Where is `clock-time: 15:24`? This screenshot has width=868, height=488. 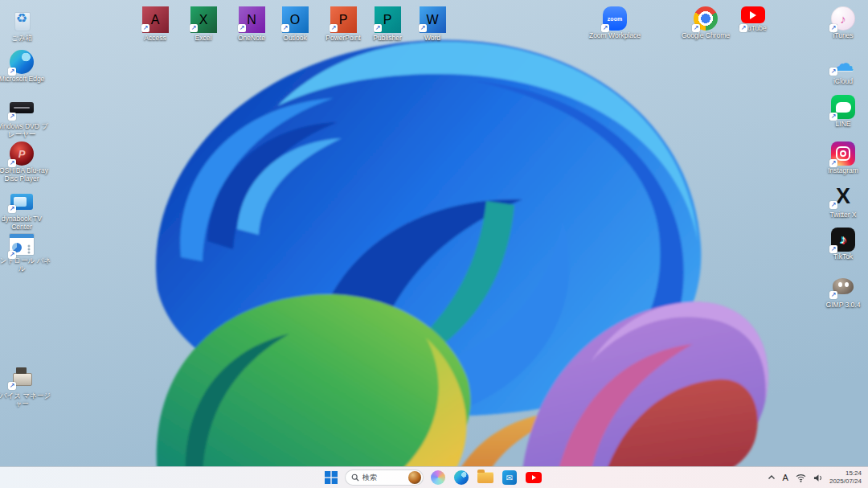 clock-time: 15:24 is located at coordinates (854, 474).